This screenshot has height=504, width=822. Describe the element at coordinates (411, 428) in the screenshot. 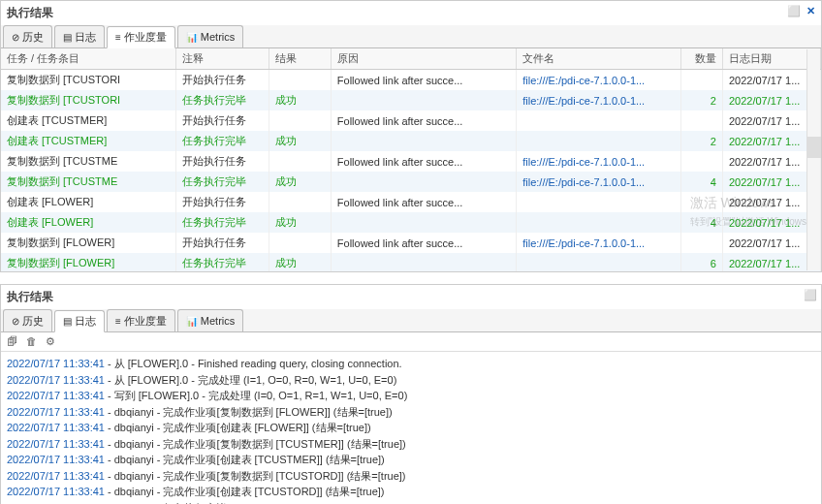

I see `log-line: 2022/07/17 11:33:41 - dbqianyi - 完成作业项[创…` at that location.